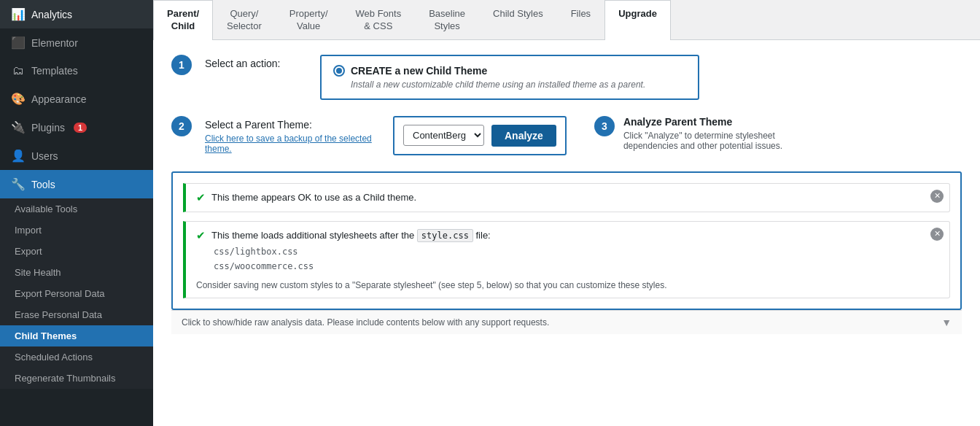 This screenshot has height=426, width=980. Describe the element at coordinates (309, 20) in the screenshot. I see `tab-property-value: Property/Value` at that location.